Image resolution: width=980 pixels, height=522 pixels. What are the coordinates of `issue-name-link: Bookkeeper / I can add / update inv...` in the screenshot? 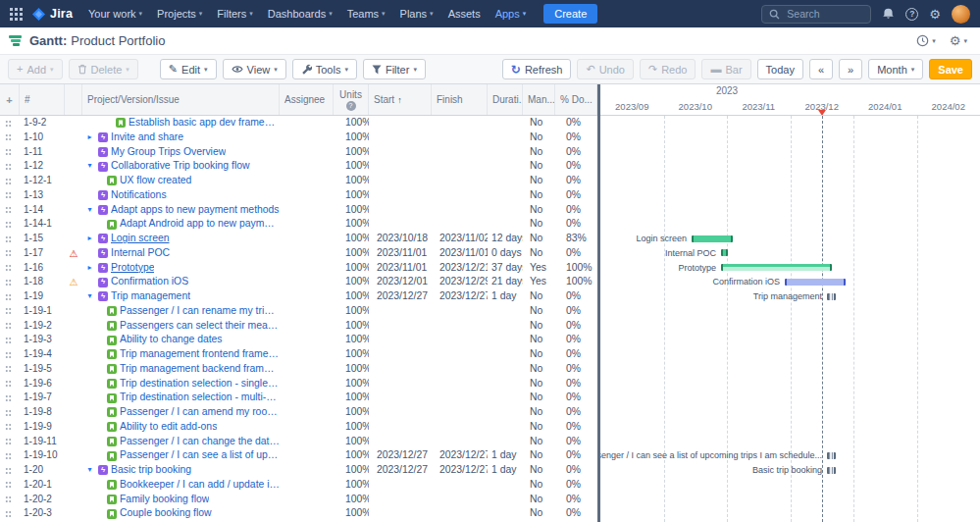 It's located at (200, 485).